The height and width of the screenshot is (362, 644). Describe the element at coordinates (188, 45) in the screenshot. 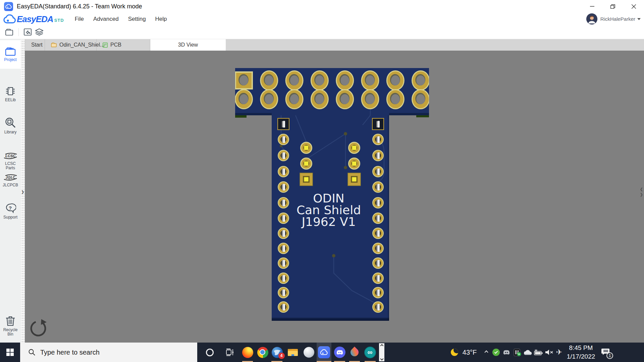

I see `tab-3d-view: 3D View` at that location.